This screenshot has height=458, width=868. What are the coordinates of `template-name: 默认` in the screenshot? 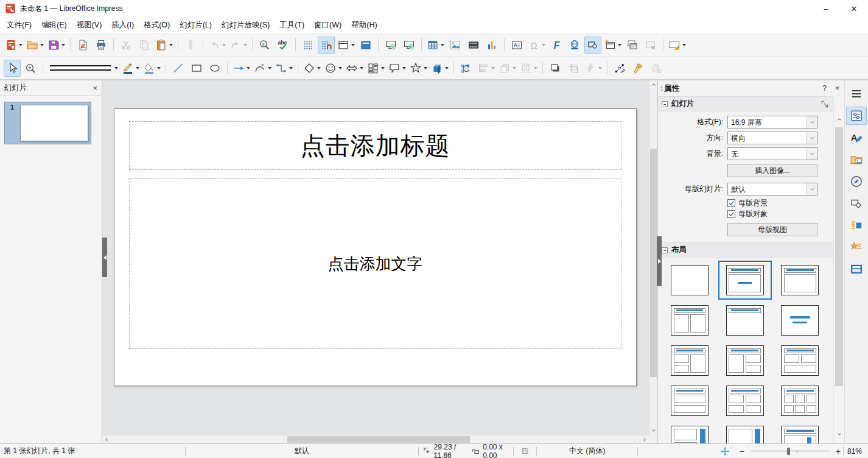 It's located at (302, 451).